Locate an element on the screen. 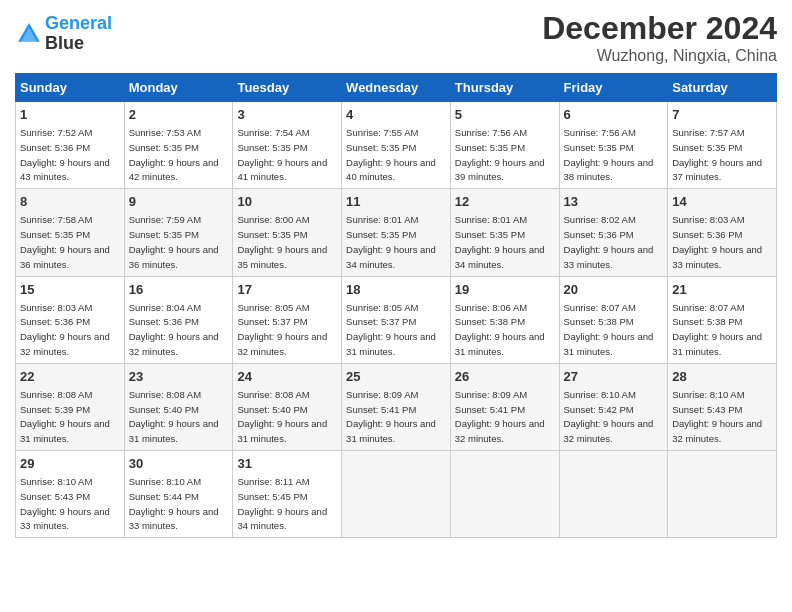 The height and width of the screenshot is (612, 792). day-number: 10 is located at coordinates (287, 202).